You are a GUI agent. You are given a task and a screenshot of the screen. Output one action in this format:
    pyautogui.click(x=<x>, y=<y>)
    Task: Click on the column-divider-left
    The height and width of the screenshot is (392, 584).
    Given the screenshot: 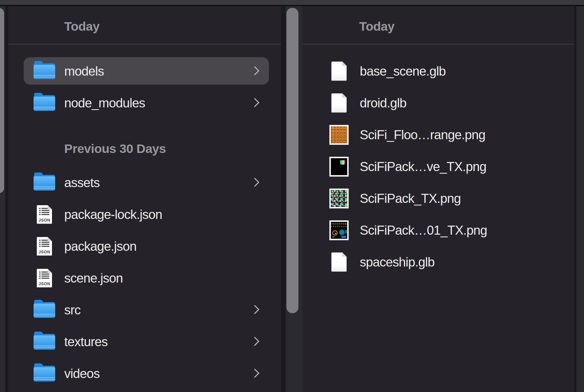 What is the action you would take?
    pyautogui.click(x=7, y=199)
    